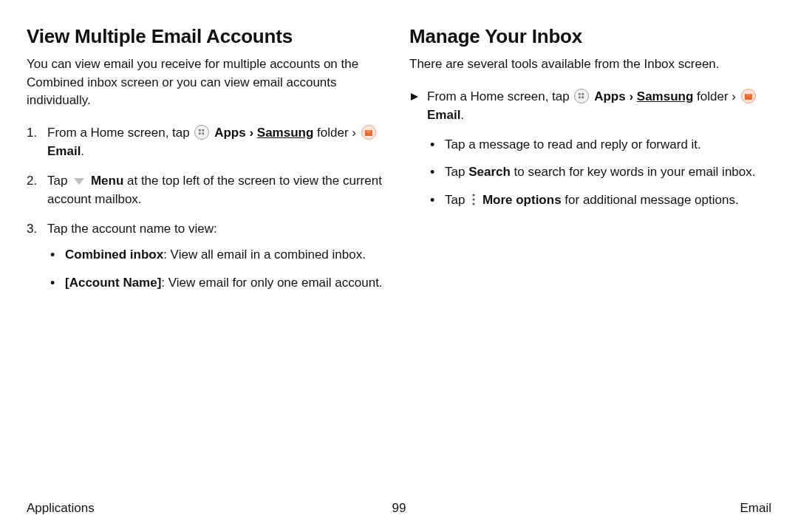  Describe the element at coordinates (633, 171) in the screenshot. I see `bullet-text: to search for key words in your email in…` at that location.